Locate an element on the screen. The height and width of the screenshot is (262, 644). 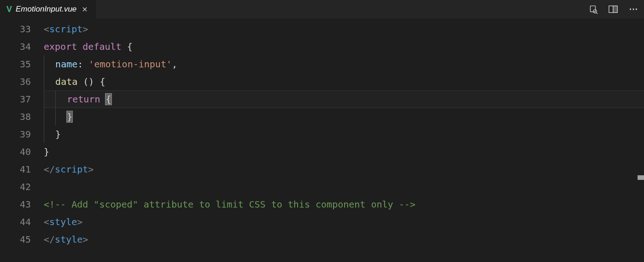
code-line: export default { is located at coordinates (344, 47).